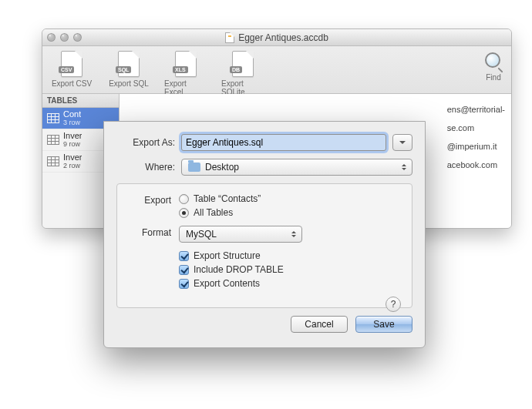  Describe the element at coordinates (72, 123) in the screenshot. I see `sidebar-item-sub: 3 row` at that location.